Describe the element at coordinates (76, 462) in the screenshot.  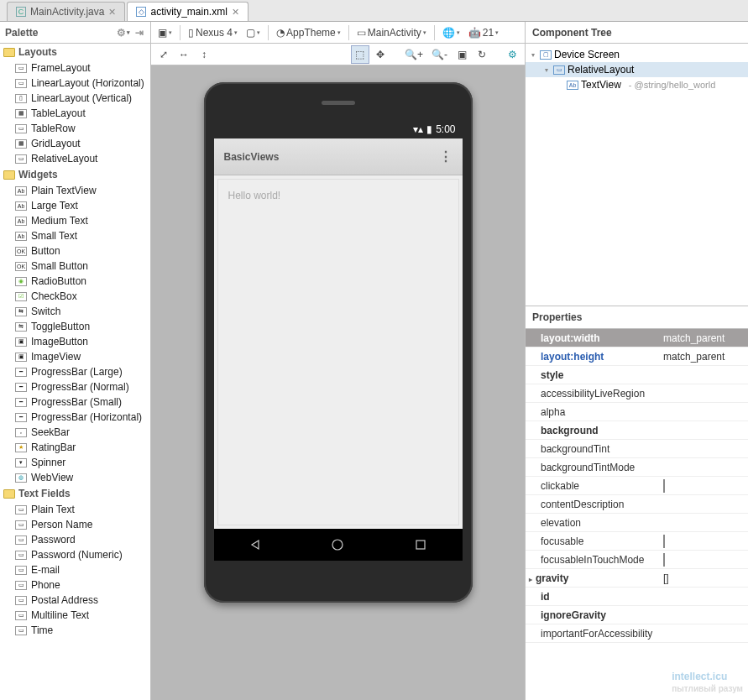
I see `palette-item: ▾Spinner` at that location.